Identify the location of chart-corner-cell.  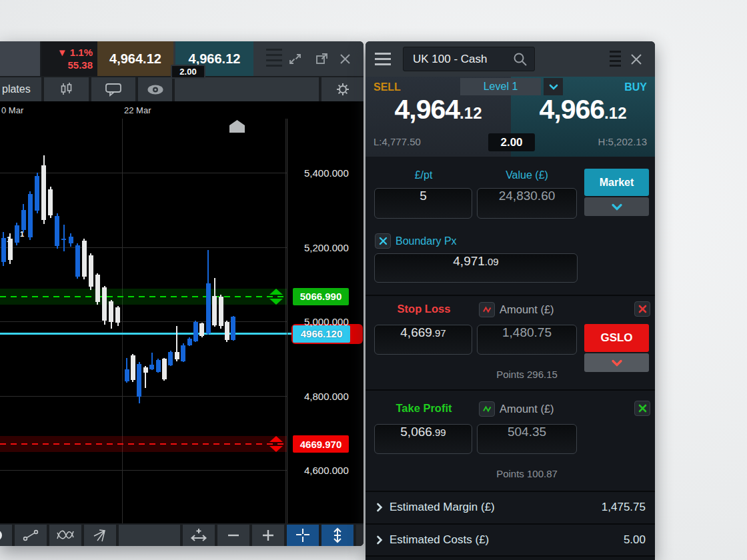
(21, 59).